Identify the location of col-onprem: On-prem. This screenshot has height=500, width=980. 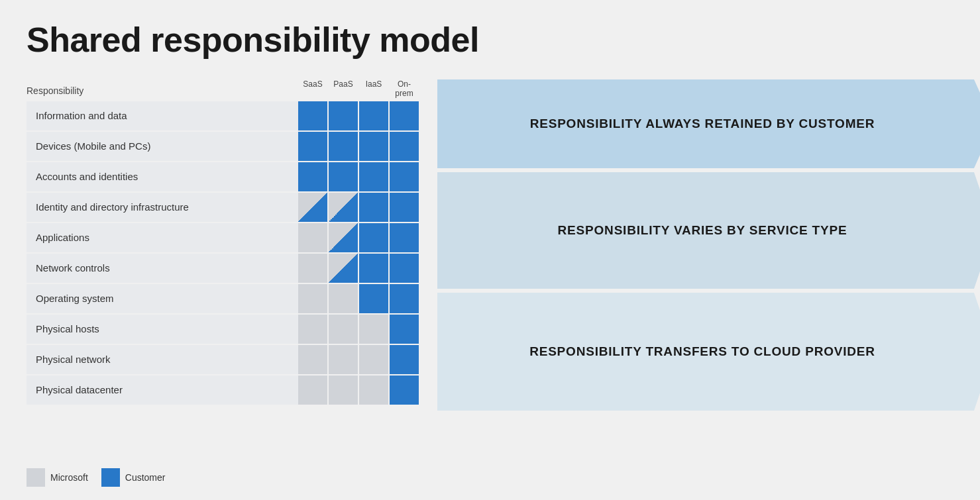
(404, 89).